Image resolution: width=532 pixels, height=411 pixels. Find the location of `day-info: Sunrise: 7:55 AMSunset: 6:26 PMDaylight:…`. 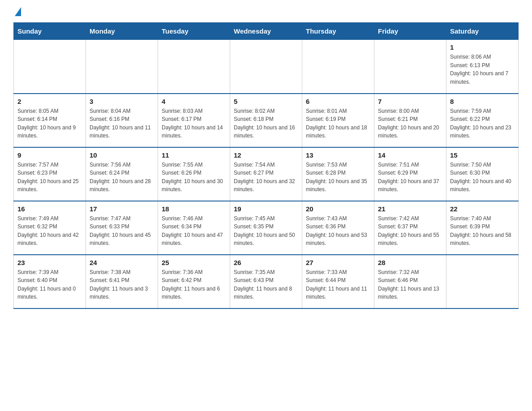

day-info: Sunrise: 7:55 AMSunset: 6:26 PMDaylight:… is located at coordinates (194, 177).